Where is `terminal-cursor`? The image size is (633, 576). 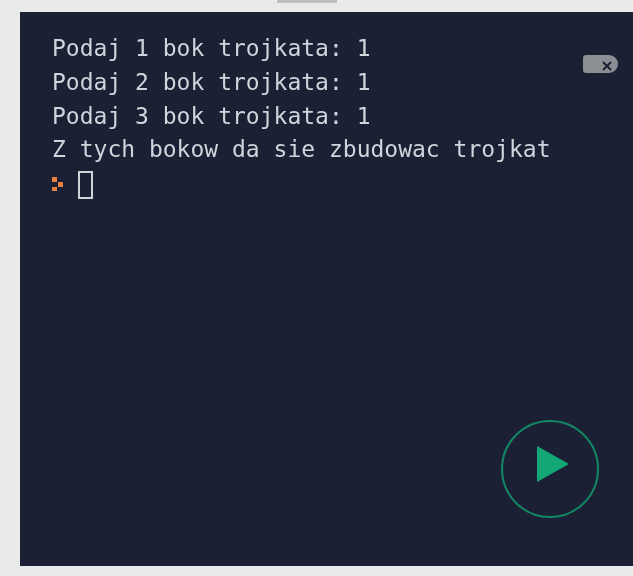 terminal-cursor is located at coordinates (86, 185).